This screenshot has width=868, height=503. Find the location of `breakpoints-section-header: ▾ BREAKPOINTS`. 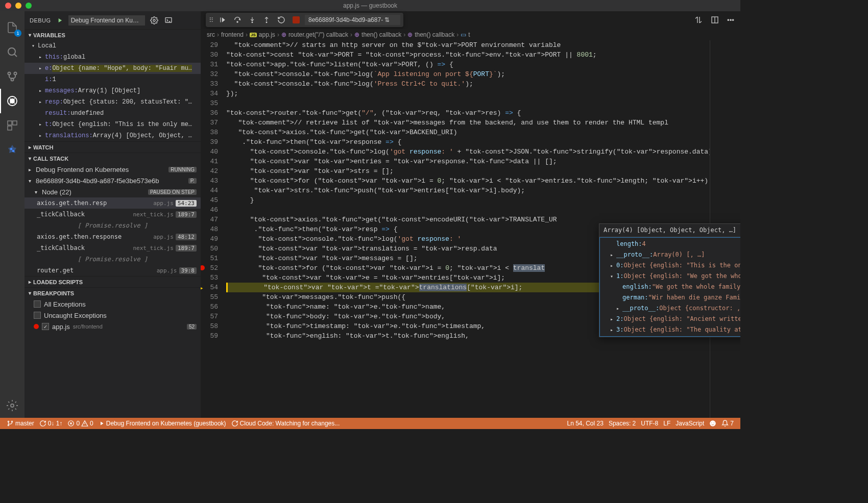

breakpoints-section-header: ▾ BREAKPOINTS is located at coordinates (112, 293).